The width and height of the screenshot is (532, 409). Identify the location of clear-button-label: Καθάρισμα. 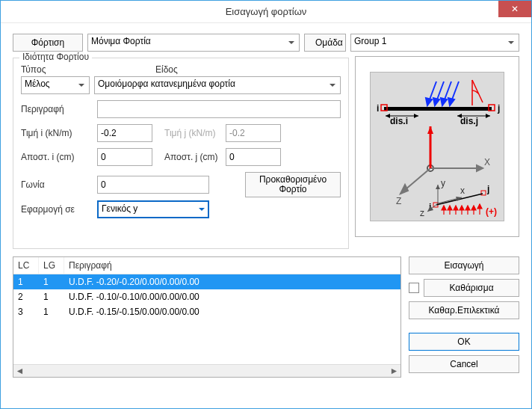
(471, 288).